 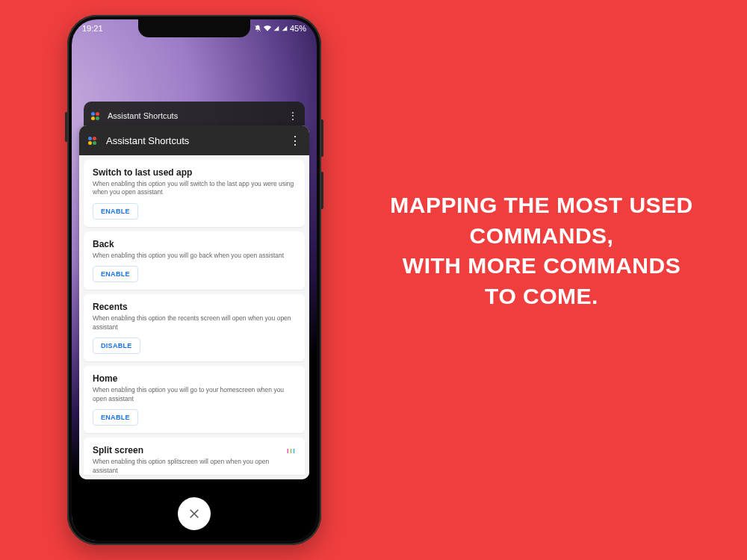 What do you see at coordinates (148, 140) in the screenshot?
I see `app-title: Assistant Shortcuts` at bounding box center [148, 140].